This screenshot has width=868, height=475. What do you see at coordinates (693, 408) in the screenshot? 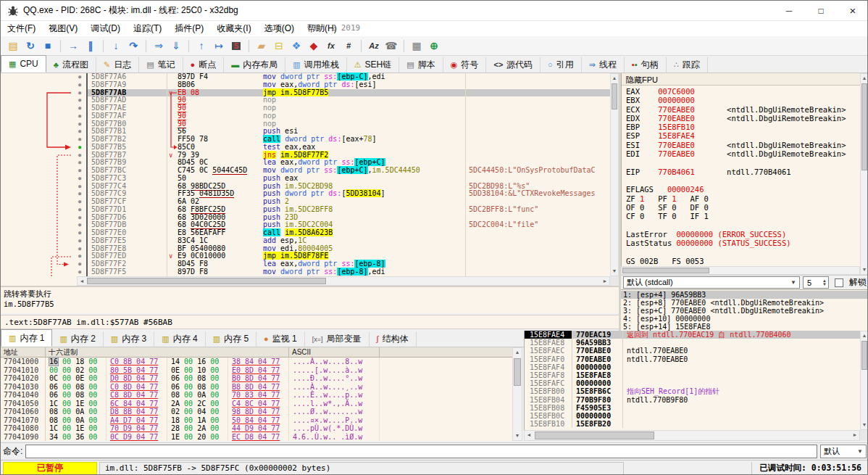
I see `stack-row: 15E8FB08 F45905E3` at bounding box center [693, 408].